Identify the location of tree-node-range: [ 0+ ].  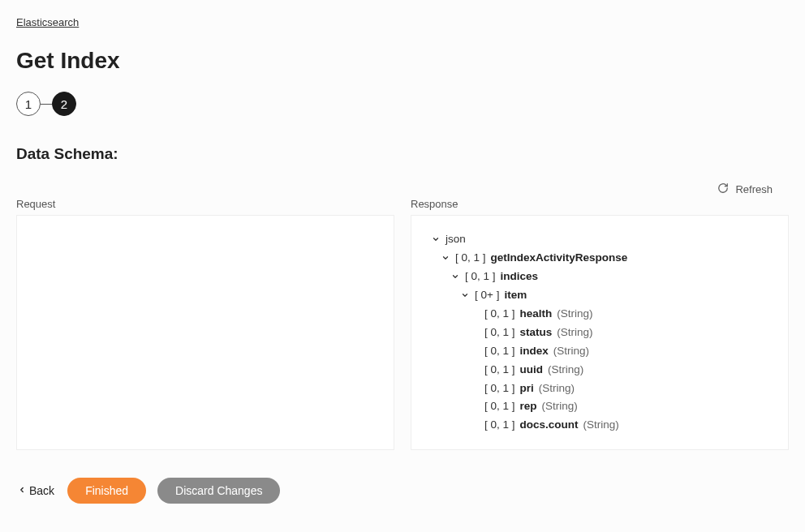
(487, 295).